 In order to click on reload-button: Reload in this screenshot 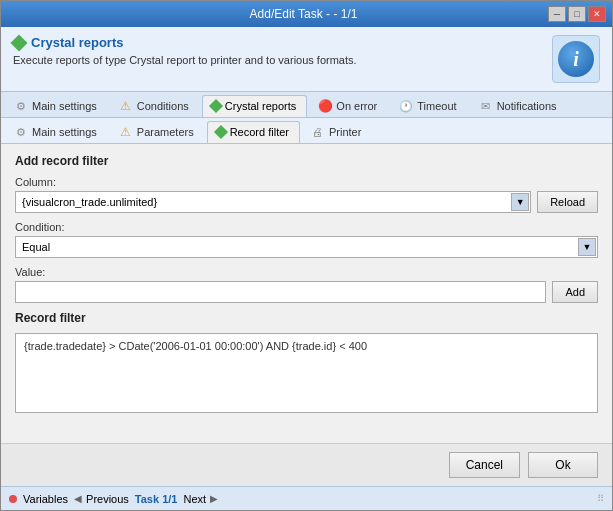, I will do `click(568, 202)`.